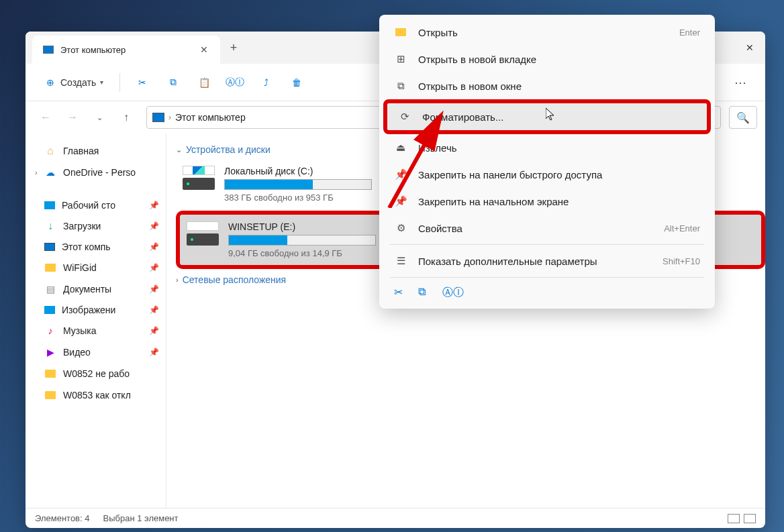 Image resolution: width=784 pixels, height=532 pixels. What do you see at coordinates (126, 50) in the screenshot?
I see `tab-this-pc: Этот компьютер ✕` at bounding box center [126, 50].